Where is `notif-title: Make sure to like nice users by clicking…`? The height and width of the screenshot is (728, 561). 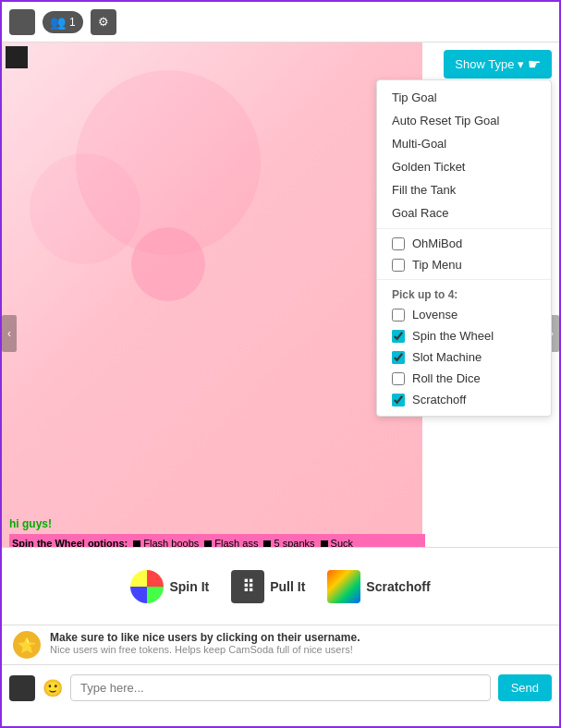 notif-title: Make sure to like nice users by clicking… is located at coordinates (205, 637).